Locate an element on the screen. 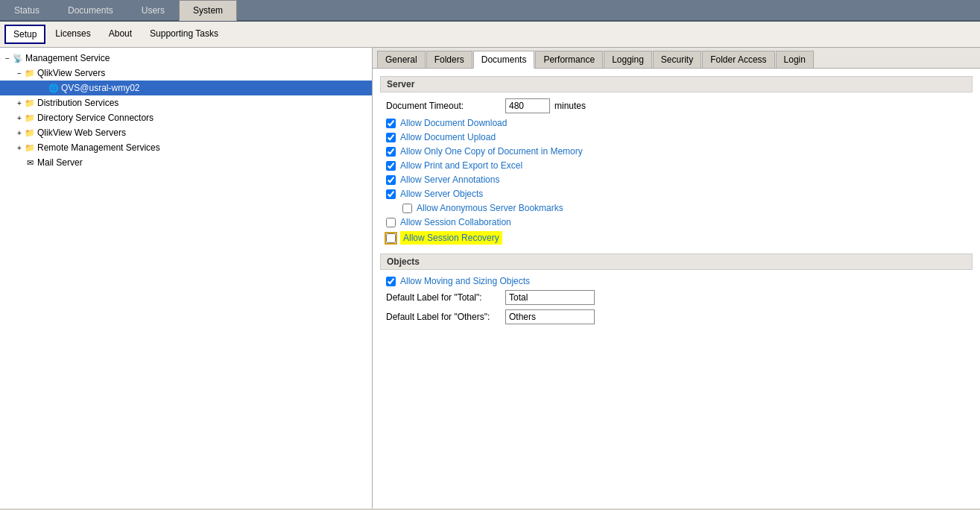 The height and width of the screenshot is (510, 980). expand-icon-qvservers: − is located at coordinates (19, 73).